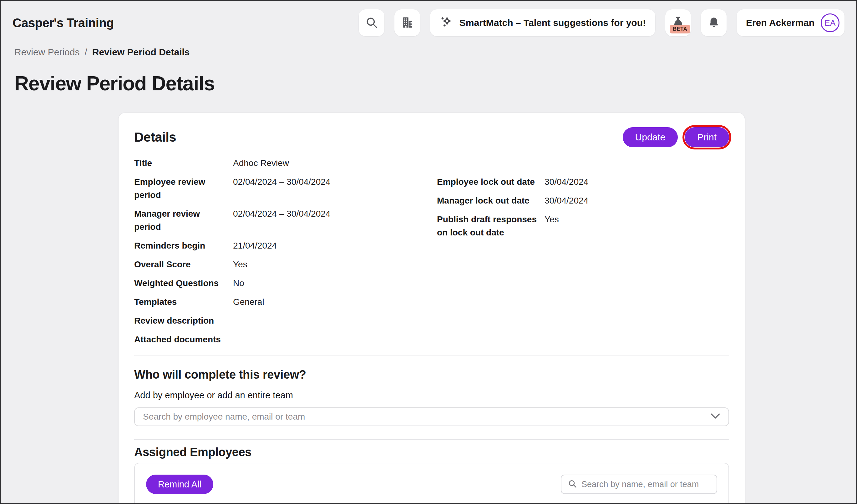 This screenshot has height=504, width=857. Describe the element at coordinates (284, 264) in the screenshot. I see `field-overall-score: Overall Score Yes` at that location.